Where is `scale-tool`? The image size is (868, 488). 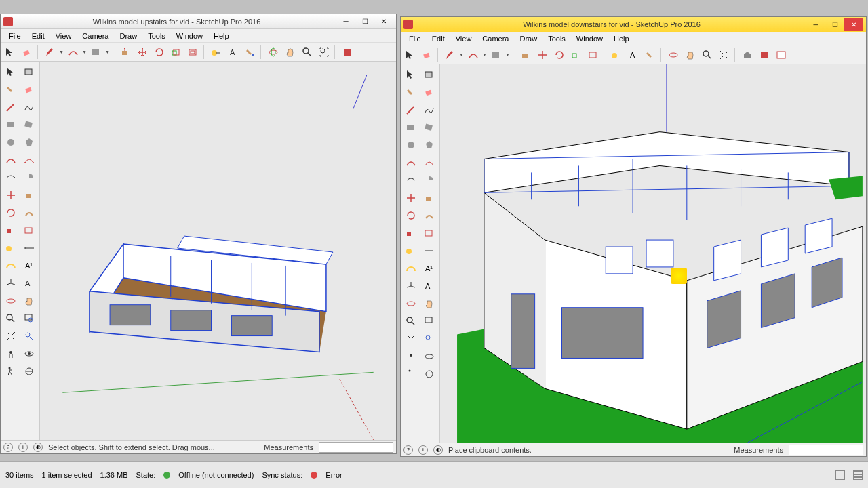 scale-tool is located at coordinates (176, 52).